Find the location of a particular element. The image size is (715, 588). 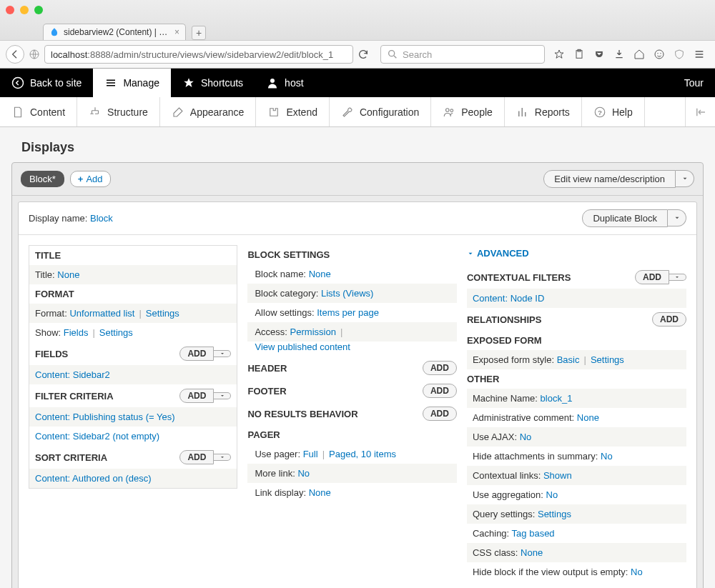

advanced-toggle: ADVANCED is located at coordinates (576, 256).